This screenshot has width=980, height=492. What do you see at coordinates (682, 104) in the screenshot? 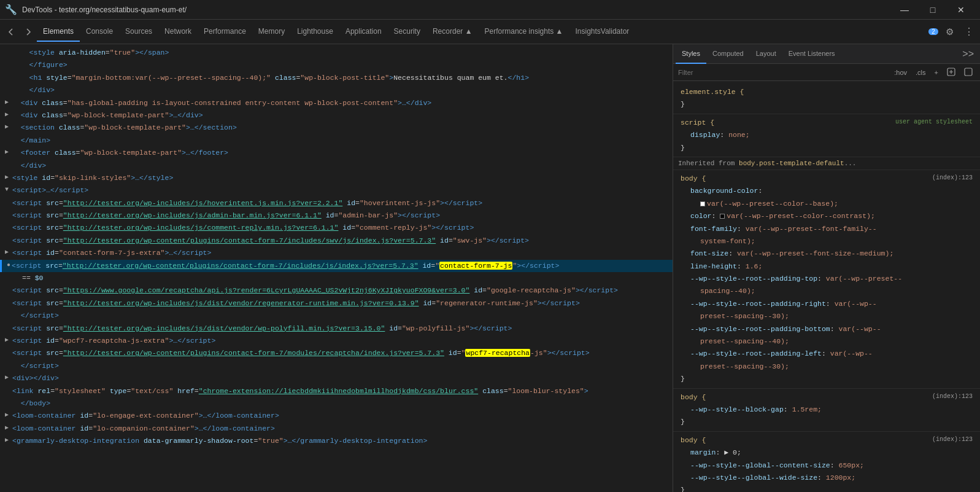
I see `style-brace: }` at bounding box center [682, 104].